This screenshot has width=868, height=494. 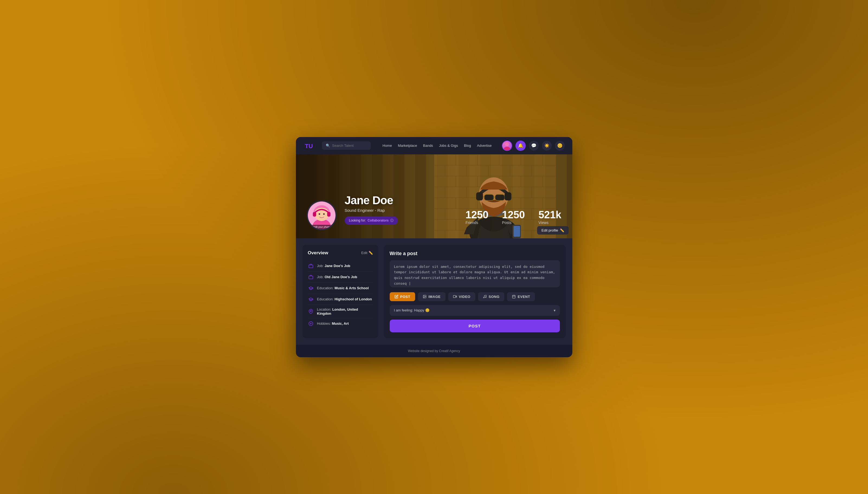 What do you see at coordinates (337, 277) in the screenshot?
I see `job2-text: Job: Old Jane Doe's Job` at bounding box center [337, 277].